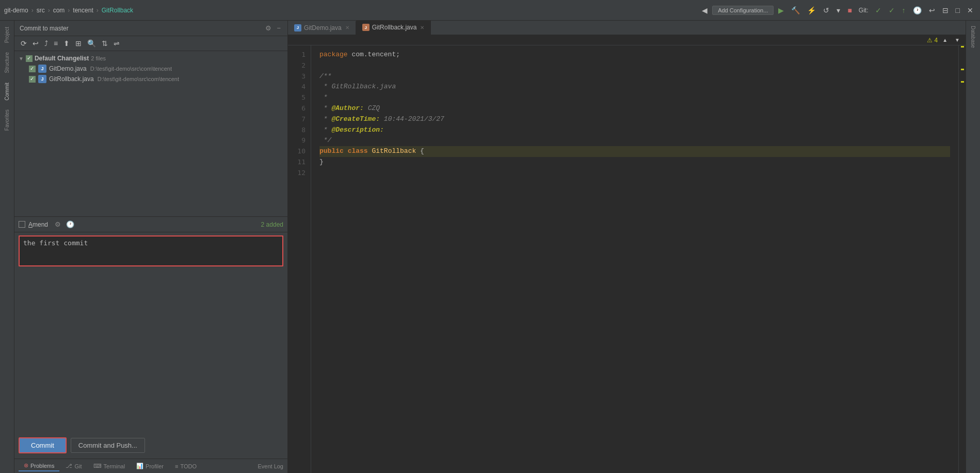  I want to click on sidebar-item-project: Project, so click(7, 35).